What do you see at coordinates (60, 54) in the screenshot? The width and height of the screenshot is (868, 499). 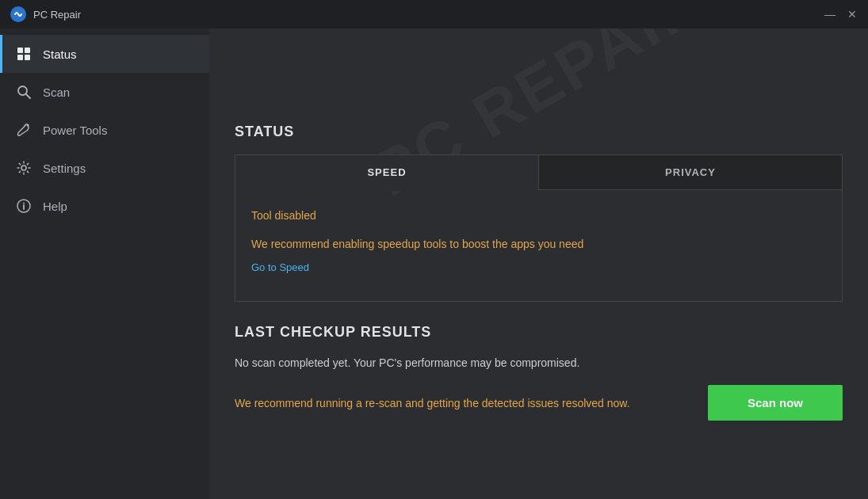 I see `sidebar-label-status: Status` at bounding box center [60, 54].